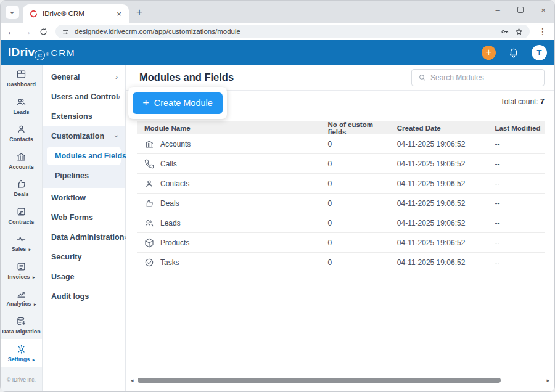 The image size is (555, 392). Describe the element at coordinates (21, 380) in the screenshot. I see `copyright-text: © IDrive Inc.` at that location.